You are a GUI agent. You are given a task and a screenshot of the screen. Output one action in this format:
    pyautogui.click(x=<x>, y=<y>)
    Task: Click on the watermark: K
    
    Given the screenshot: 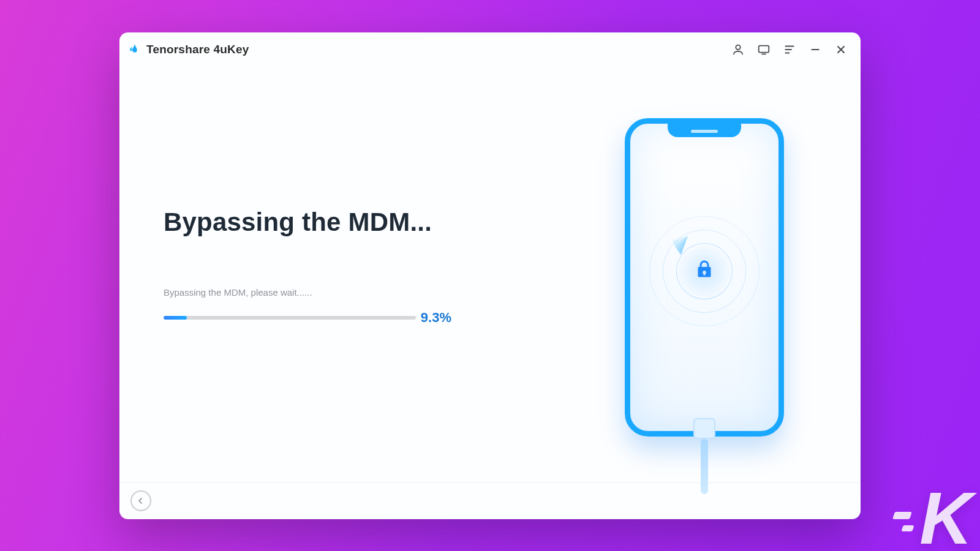 What is the action you would take?
    pyautogui.click(x=933, y=518)
    